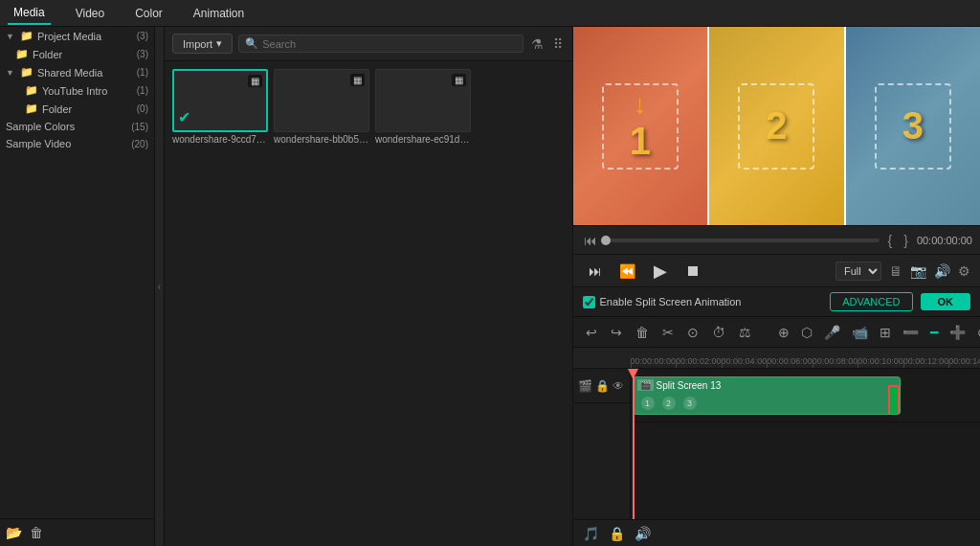  I want to click on undo-icon: ↩, so click(591, 332).